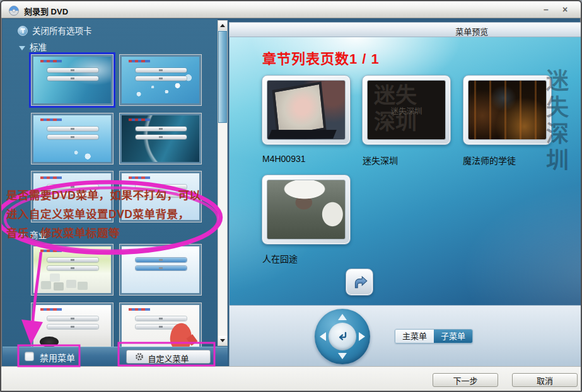  I want to click on video-label-3: 魔法师的学徒, so click(489, 160).